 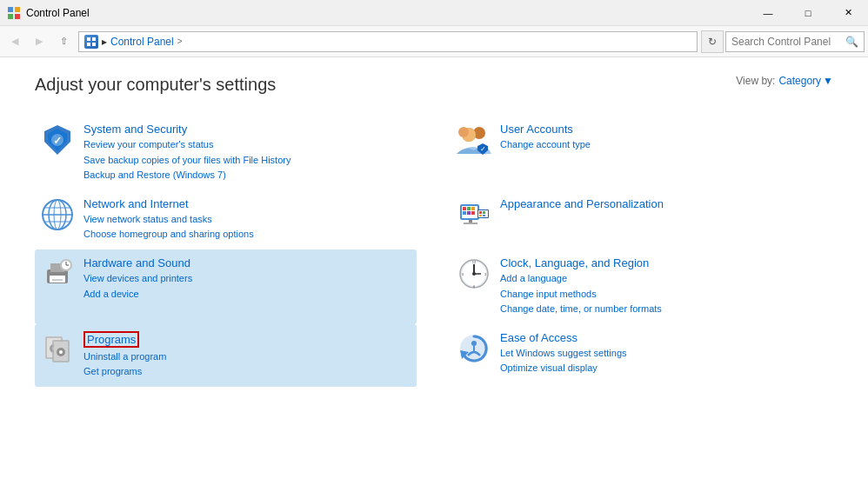 What do you see at coordinates (434, 85) in the screenshot?
I see `page-header: Adjust your computer's settings View by:…` at bounding box center [434, 85].